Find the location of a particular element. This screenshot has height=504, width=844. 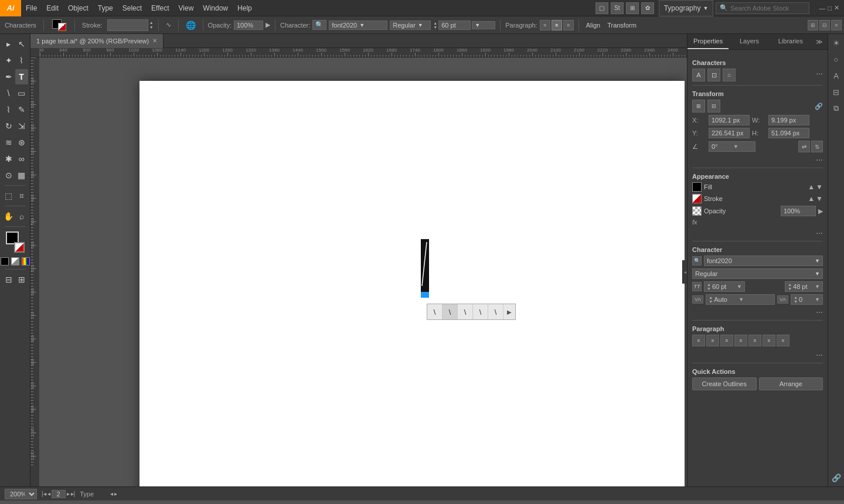

font-popup-item-4: \ is located at coordinates (481, 312).